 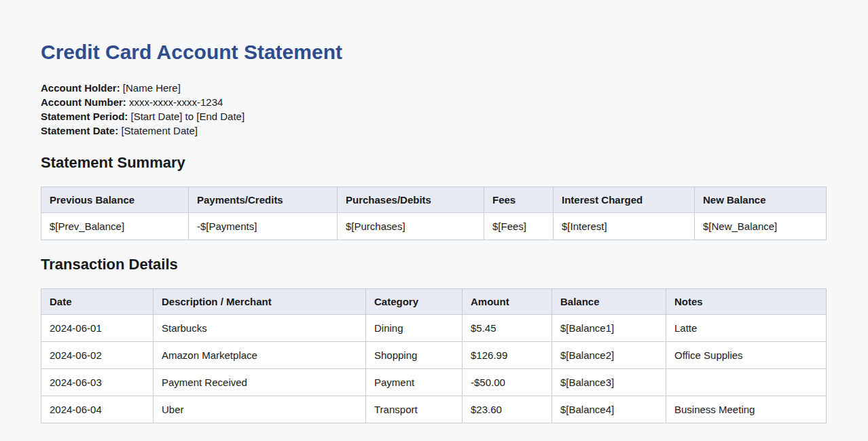 What do you see at coordinates (746, 302) in the screenshot?
I see `column-header: Notes` at bounding box center [746, 302].